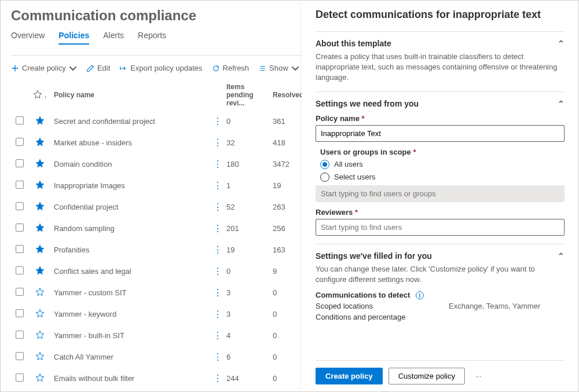  I want to click on tab-reports: Reports, so click(152, 38).